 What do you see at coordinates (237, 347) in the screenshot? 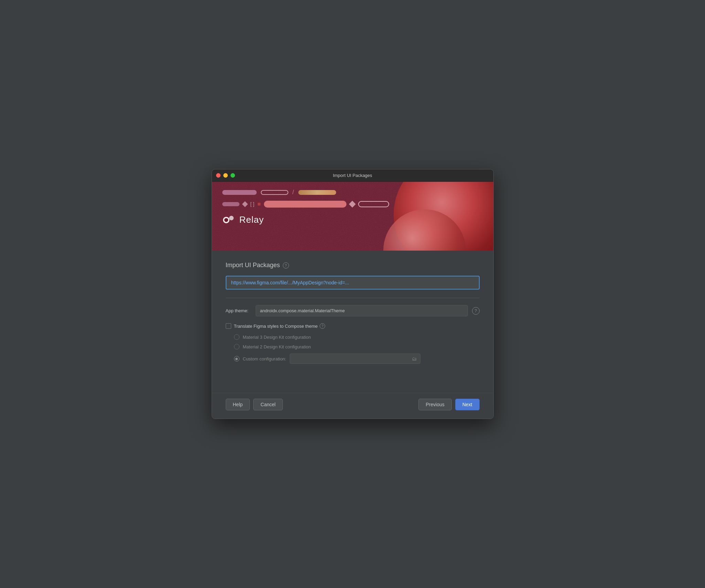
I see `radio-material2` at bounding box center [237, 347].